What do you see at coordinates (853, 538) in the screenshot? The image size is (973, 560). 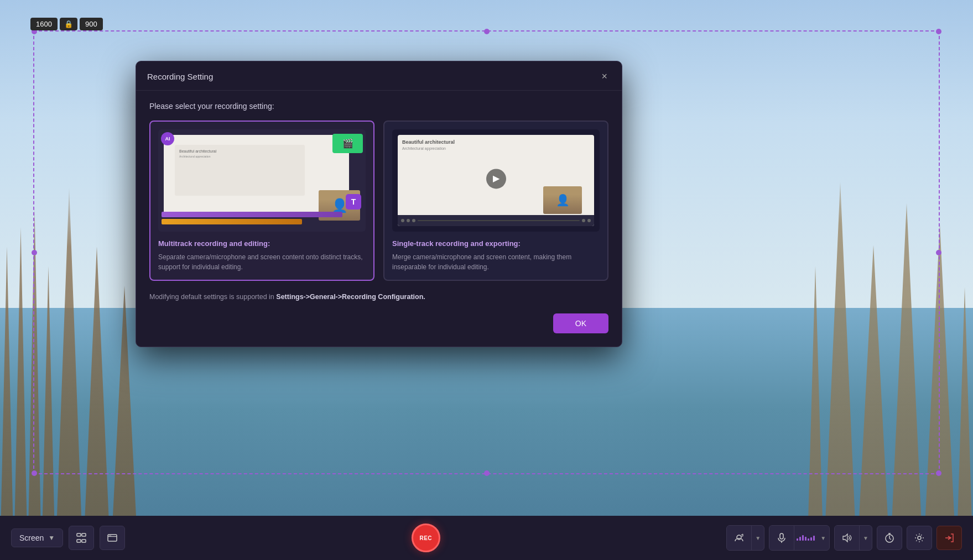 I see `speaker-group: ▼` at bounding box center [853, 538].